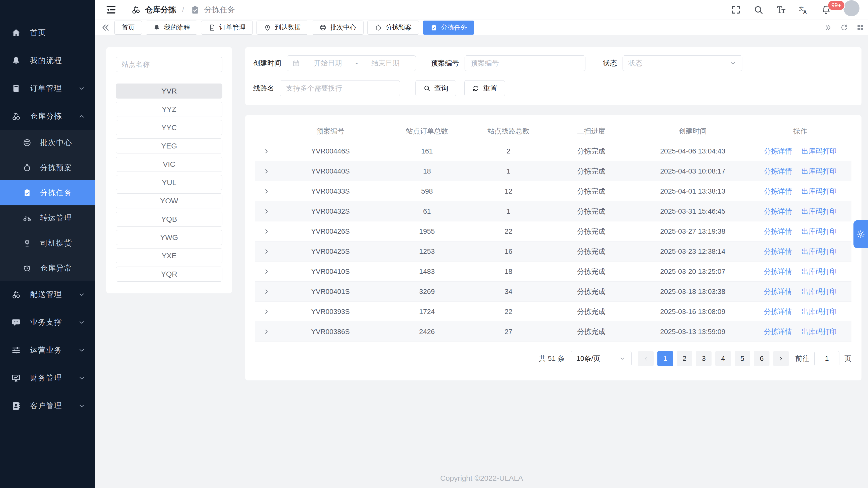  Describe the element at coordinates (282, 28) in the screenshot. I see `tab: 到达数据` at that location.